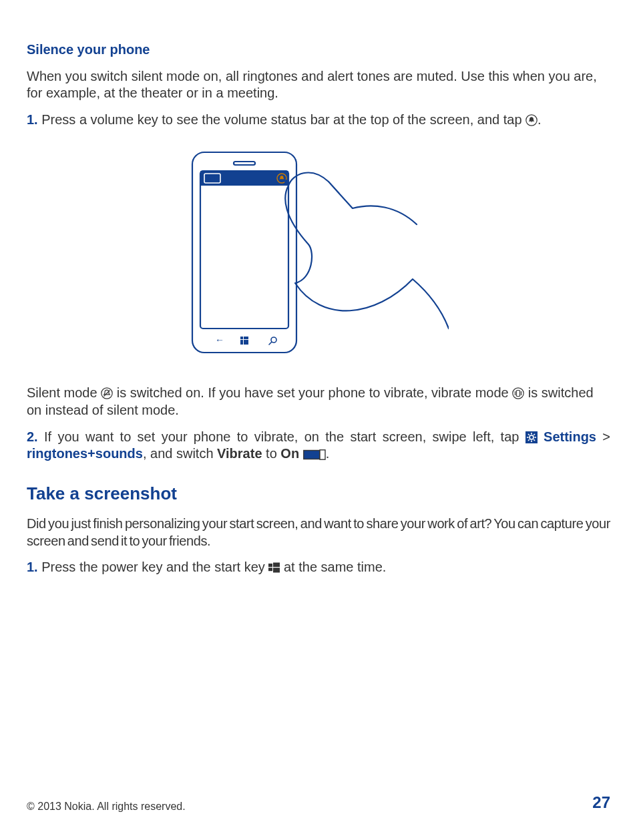  I want to click on vibrate-label: Vibrate, so click(239, 453).